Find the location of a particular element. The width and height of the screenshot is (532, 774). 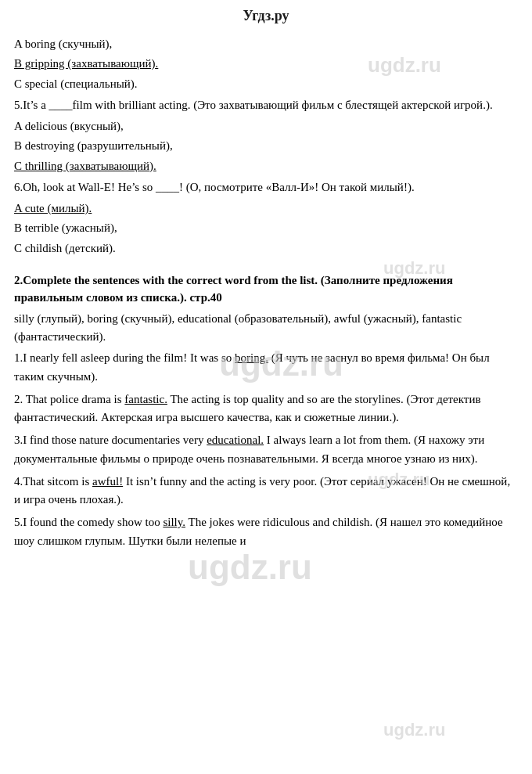

page-title: Угдз.ру is located at coordinates (266, 16).